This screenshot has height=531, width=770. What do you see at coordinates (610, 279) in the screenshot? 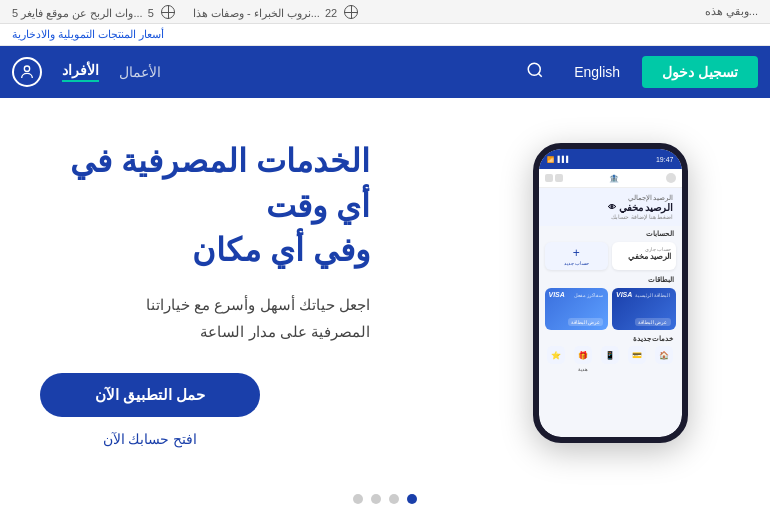
I see `phone-cards-title: البطاقات` at bounding box center [610, 279].